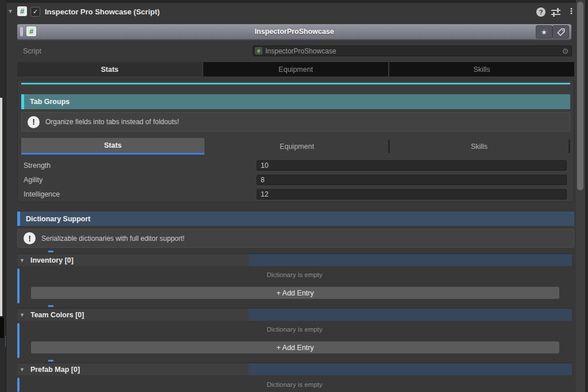 This screenshot has height=392, width=588. Describe the element at coordinates (49, 102) in the screenshot. I see `tab-groups-title: Tab Groups` at that location.